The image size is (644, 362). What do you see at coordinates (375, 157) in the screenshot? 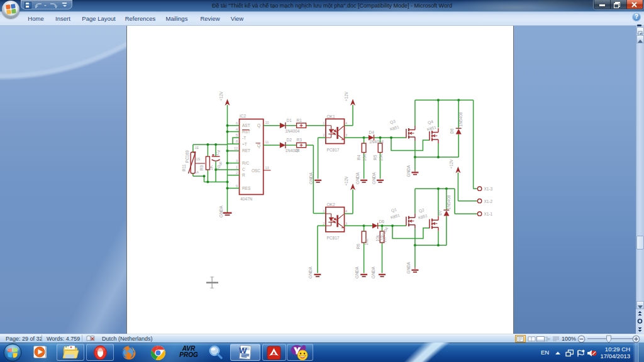
I see `svg-text: R5` at bounding box center [375, 157].